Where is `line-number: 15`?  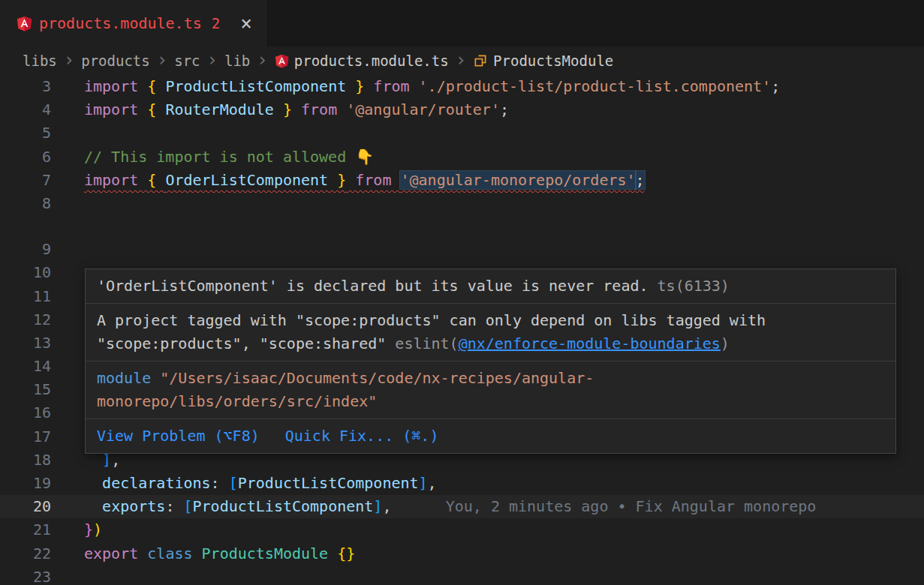 line-number: 15 is located at coordinates (26, 390).